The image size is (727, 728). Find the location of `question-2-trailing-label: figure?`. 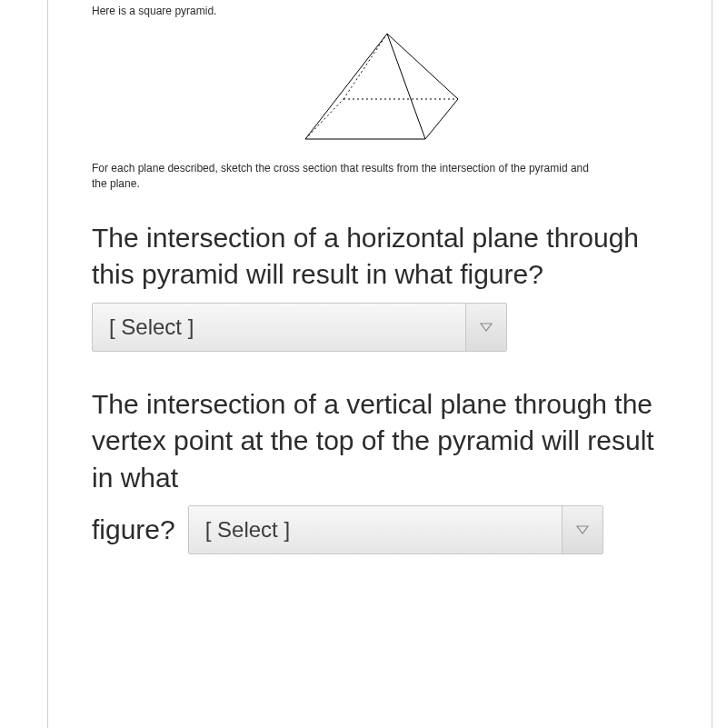

question-2-trailing-label: figure? is located at coordinates (134, 531).